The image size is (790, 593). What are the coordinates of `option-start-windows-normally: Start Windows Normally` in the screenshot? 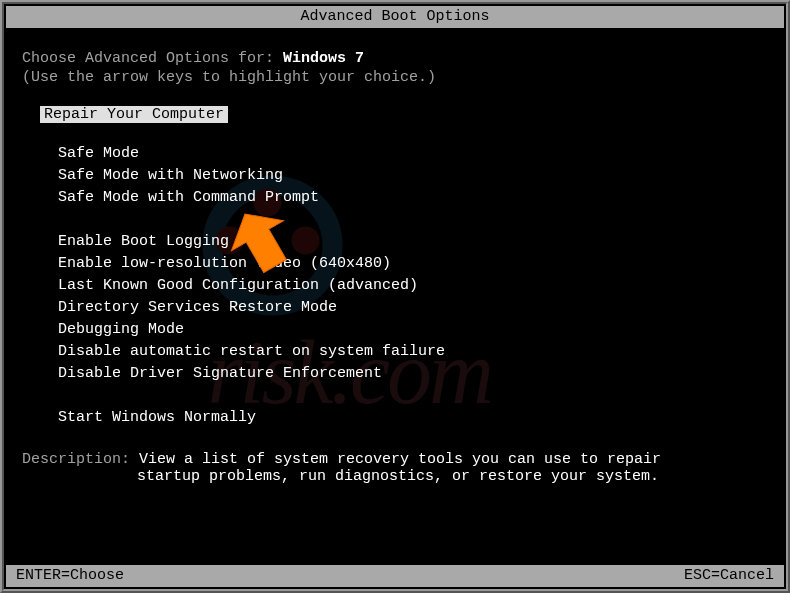 It's located at (413, 418).